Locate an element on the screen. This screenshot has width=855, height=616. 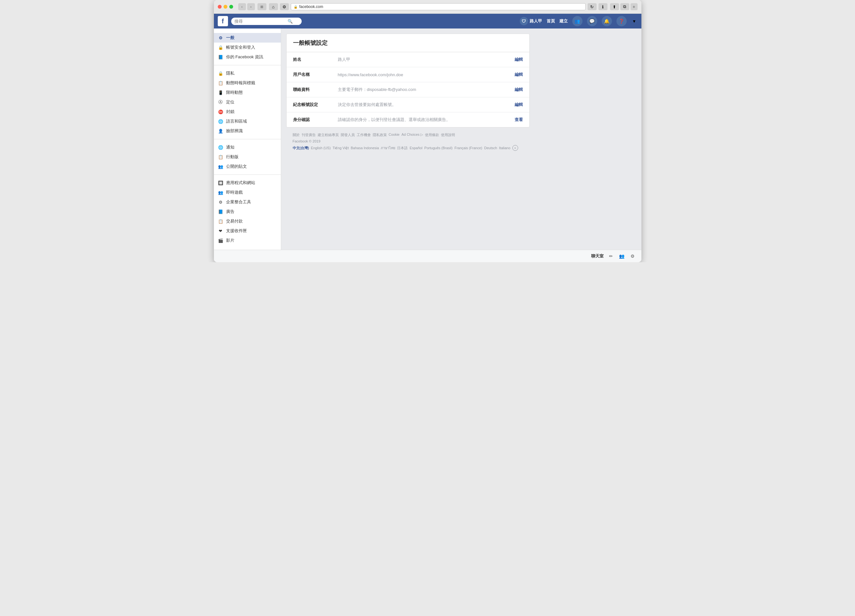
footer: 關於 刊登廣告 建立粉絲專頁 開發人員 工作機會 隱私政策 Cookie Ad … is located at coordinates (408, 142).